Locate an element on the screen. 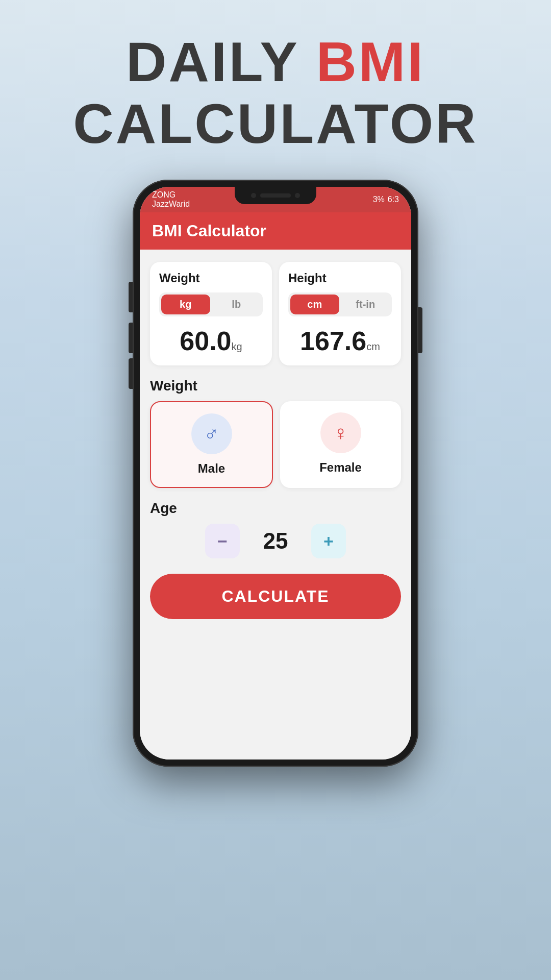  weight-card-title: Weight is located at coordinates (211, 278).